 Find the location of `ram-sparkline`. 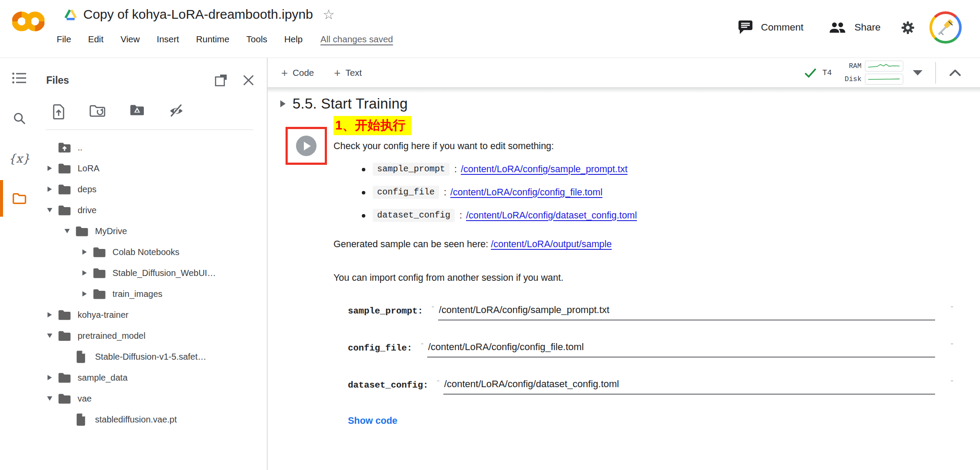

ram-sparkline is located at coordinates (884, 66).